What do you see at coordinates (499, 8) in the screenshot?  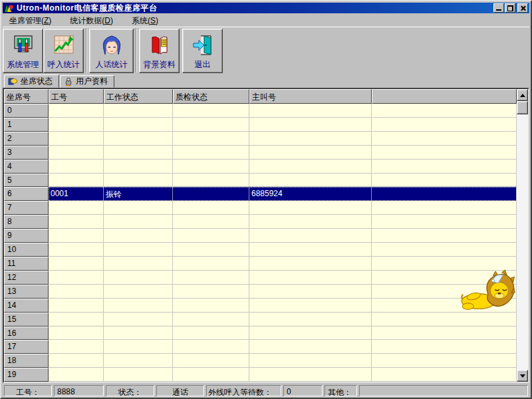 I see `minimize-button` at bounding box center [499, 8].